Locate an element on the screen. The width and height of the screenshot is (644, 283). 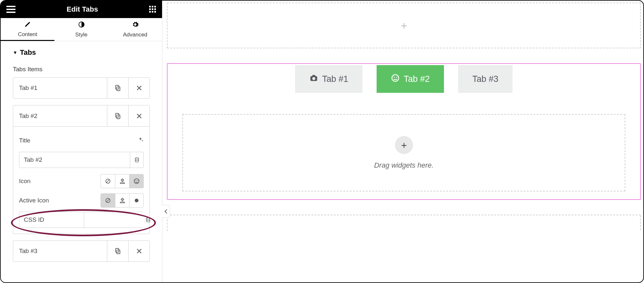
icon-control-row: Icon is located at coordinates (81, 181).